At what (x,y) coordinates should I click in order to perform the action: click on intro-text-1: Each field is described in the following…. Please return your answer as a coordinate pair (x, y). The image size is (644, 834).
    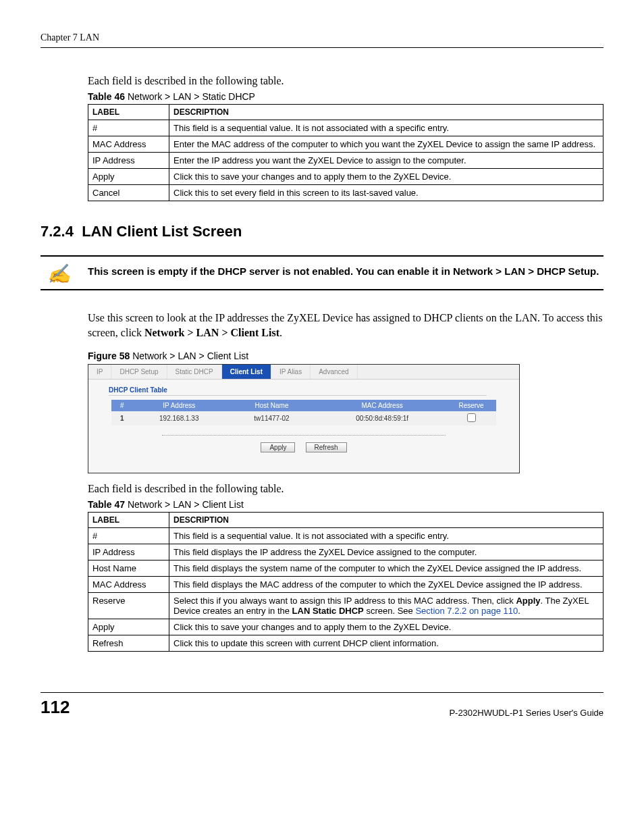
    Looking at the image, I should click on (346, 81).